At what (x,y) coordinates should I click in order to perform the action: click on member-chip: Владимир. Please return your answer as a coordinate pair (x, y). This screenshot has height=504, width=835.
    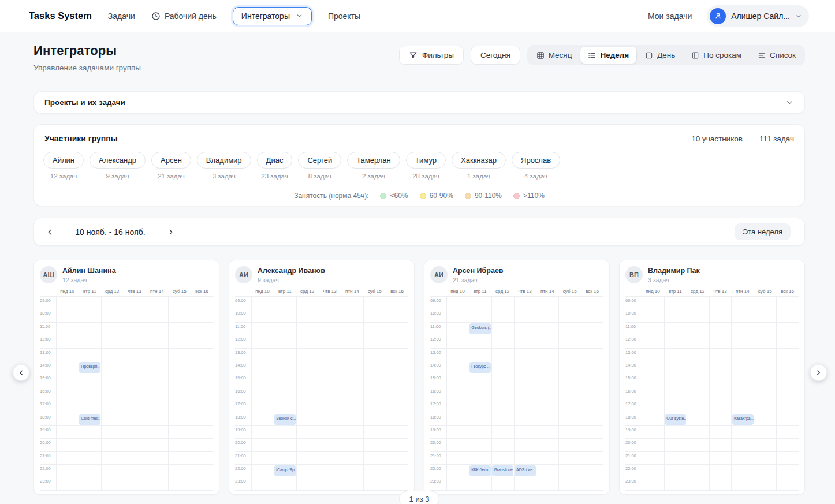
    Looking at the image, I should click on (224, 160).